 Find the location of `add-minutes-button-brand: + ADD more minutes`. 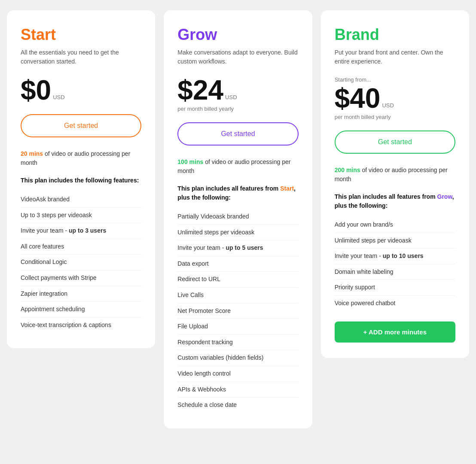

add-minutes-button-brand: + ADD more minutes is located at coordinates (395, 332).